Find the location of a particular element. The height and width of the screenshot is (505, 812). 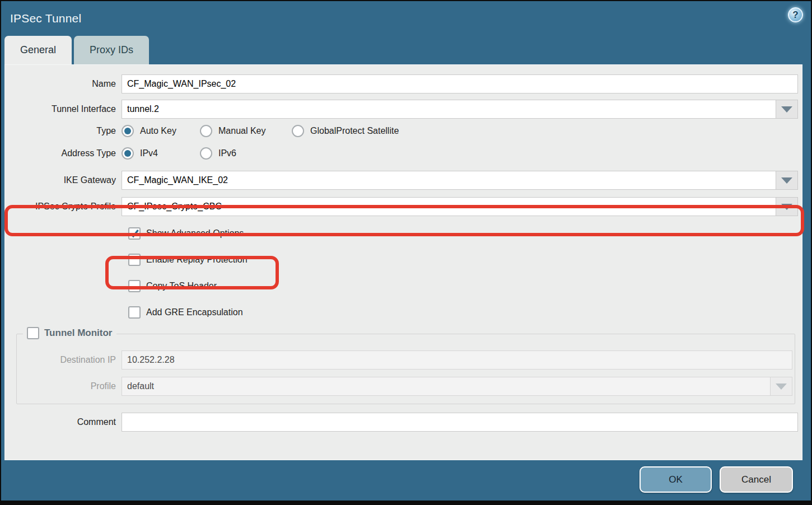

ike-gateway-label: IKE Gateway is located at coordinates (63, 180).